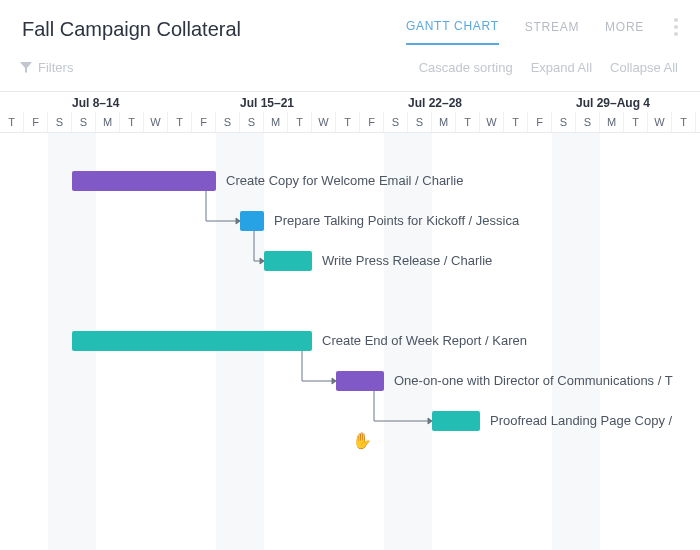 Image resolution: width=700 pixels, height=550 pixels. Describe the element at coordinates (96, 103) in the screenshot. I see `week-label: Jul 8–14` at that location.